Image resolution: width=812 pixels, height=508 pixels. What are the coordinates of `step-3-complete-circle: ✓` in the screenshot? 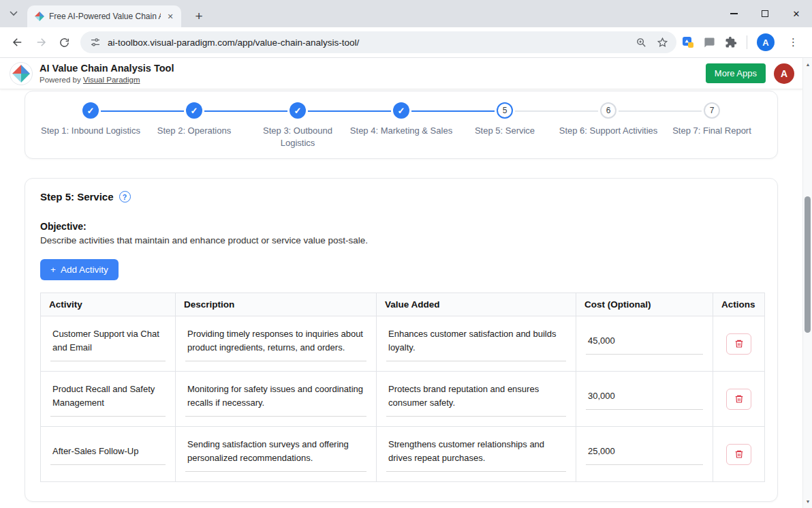 It's located at (298, 110).